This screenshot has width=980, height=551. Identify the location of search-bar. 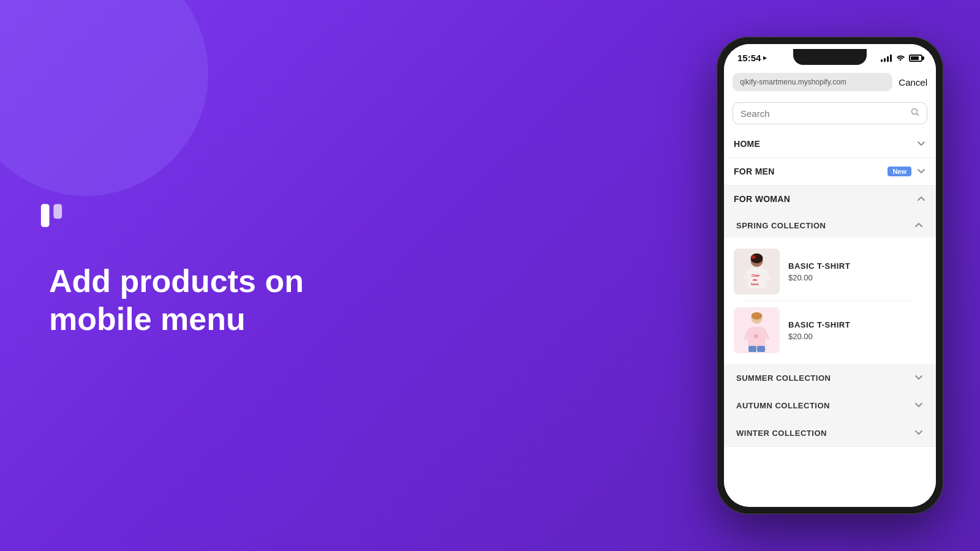
(830, 113).